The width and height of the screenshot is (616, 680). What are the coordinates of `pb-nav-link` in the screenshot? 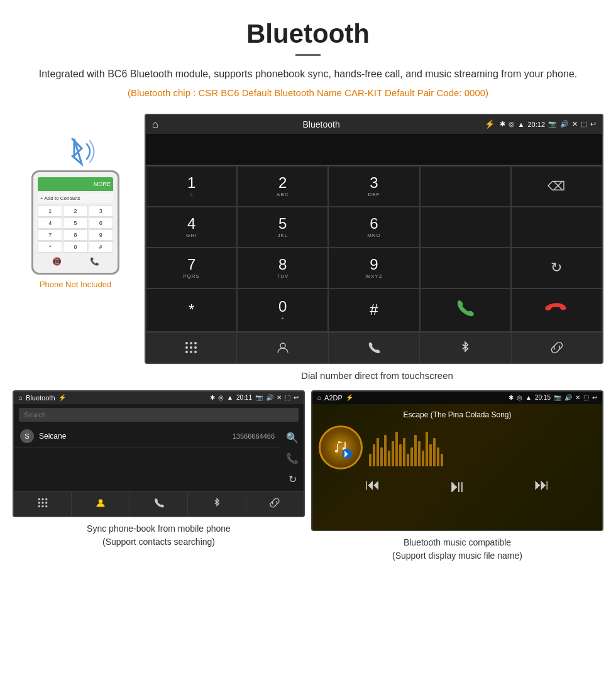 It's located at (275, 504).